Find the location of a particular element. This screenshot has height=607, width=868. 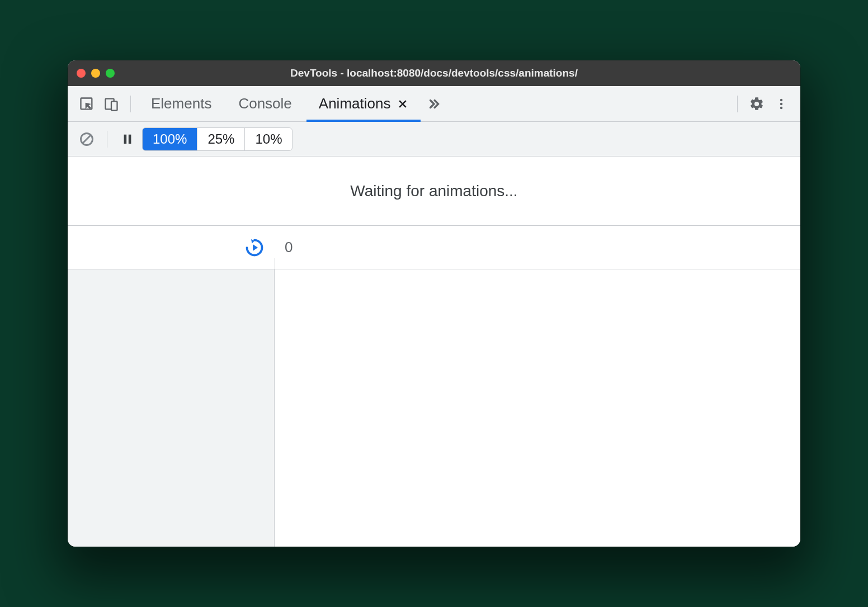

timeline-header-left is located at coordinates (171, 247).